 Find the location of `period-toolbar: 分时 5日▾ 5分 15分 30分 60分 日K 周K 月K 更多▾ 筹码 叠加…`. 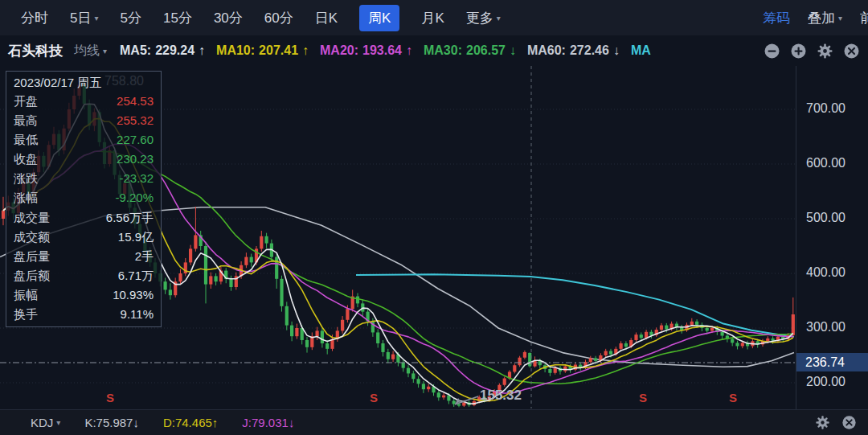

period-toolbar: 分时 5日▾ 5分 15分 30分 60分 日K 周K 月K 更多▾ 筹码 叠加… is located at coordinates (434, 18).